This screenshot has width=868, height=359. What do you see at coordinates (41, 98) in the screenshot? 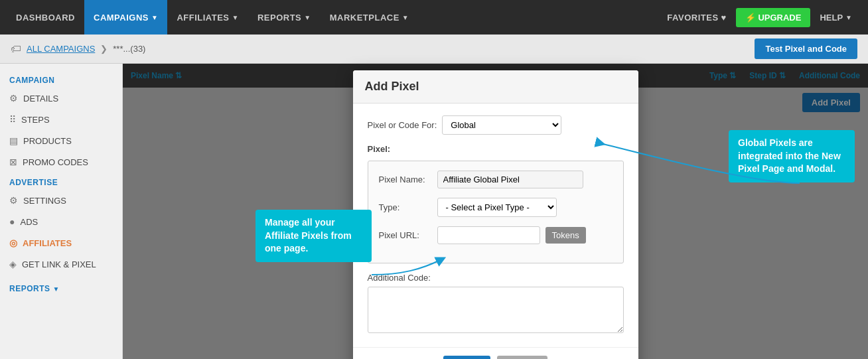
I see `sidebar-details-label: DETAILS` at bounding box center [41, 98].